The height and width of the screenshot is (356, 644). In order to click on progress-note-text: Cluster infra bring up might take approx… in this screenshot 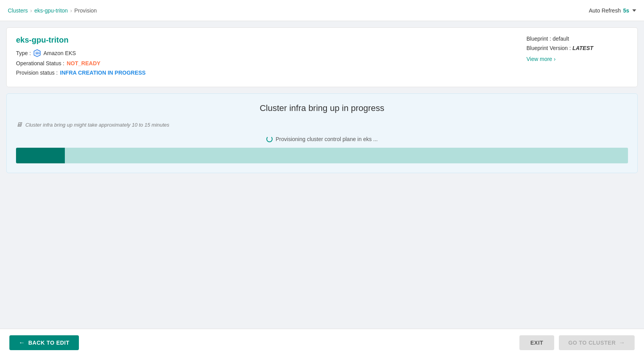, I will do `click(98, 125)`.